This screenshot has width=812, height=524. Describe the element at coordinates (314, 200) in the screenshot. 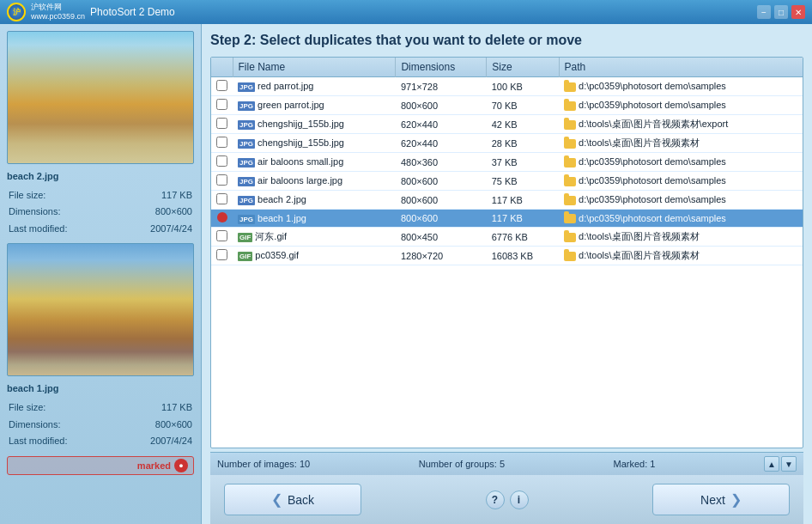

I see `row-filename: JPGbeach 2.jpg` at that location.